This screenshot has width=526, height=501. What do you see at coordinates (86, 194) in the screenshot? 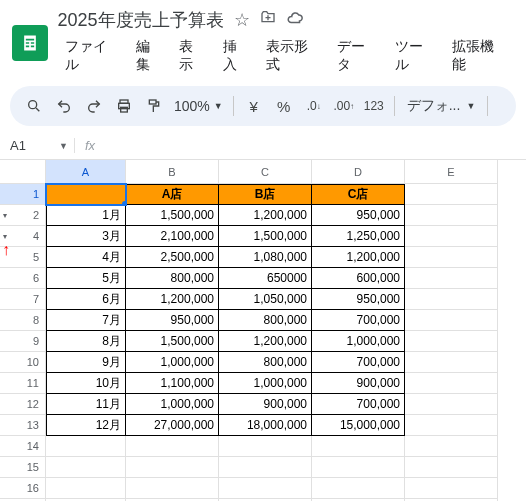
I see `cell-A1` at bounding box center [86, 194].